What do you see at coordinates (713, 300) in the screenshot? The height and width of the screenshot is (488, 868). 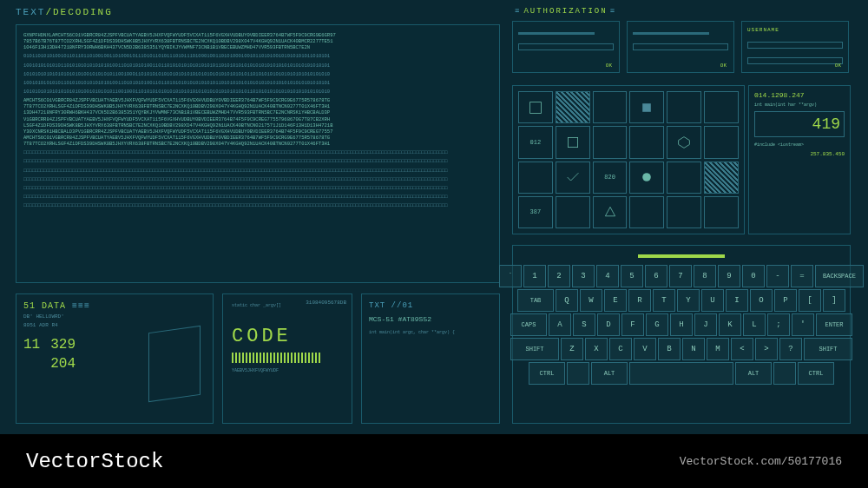 I see `key: U` at bounding box center [713, 300].